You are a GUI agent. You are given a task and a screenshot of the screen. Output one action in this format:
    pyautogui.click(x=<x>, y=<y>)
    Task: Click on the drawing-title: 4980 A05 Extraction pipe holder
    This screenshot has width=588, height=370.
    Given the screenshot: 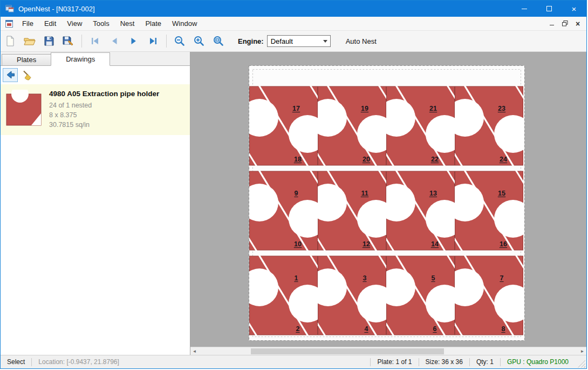 What is the action you would take?
    pyautogui.click(x=104, y=94)
    